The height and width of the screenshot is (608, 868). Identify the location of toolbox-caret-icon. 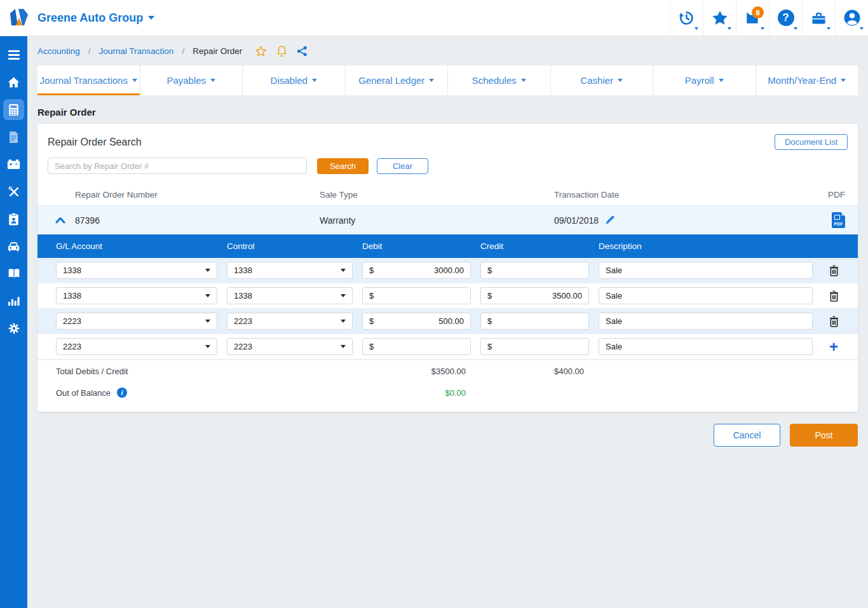
(829, 29).